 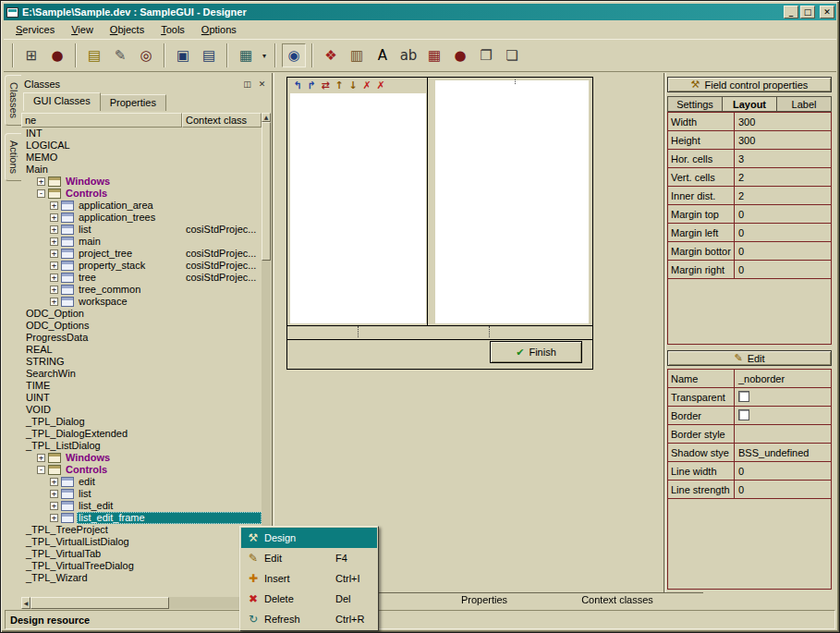 I want to click on tree-row: LOGICAL, so click(x=141, y=146).